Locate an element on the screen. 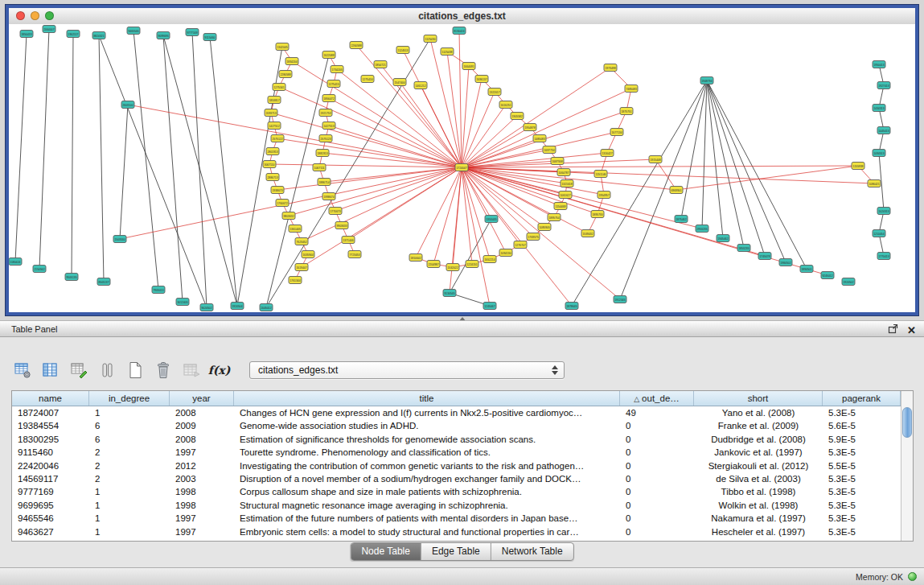 The width and height of the screenshot is (924, 585). graph-node: 1125438 is located at coordinates (447, 51).